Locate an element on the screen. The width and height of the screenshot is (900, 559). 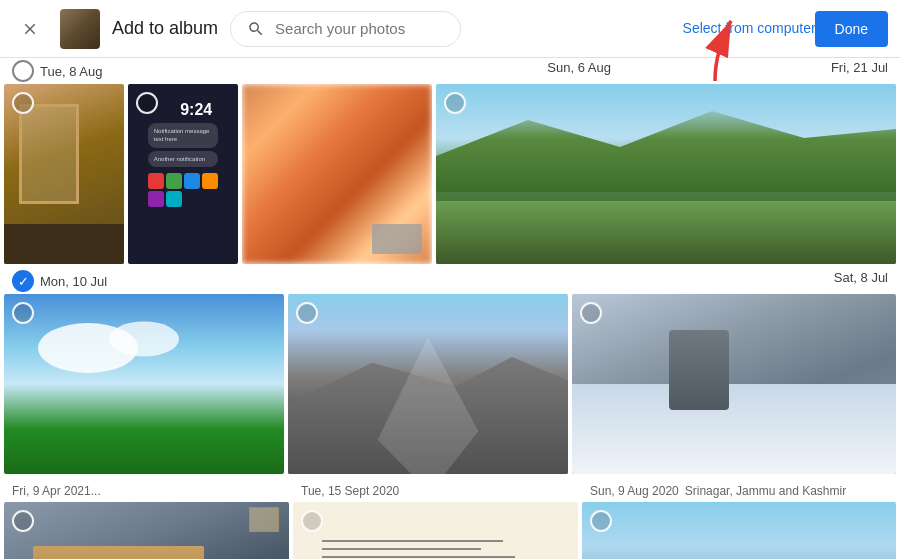
photo-cell-rocky-mountain is located at coordinates (428, 384).